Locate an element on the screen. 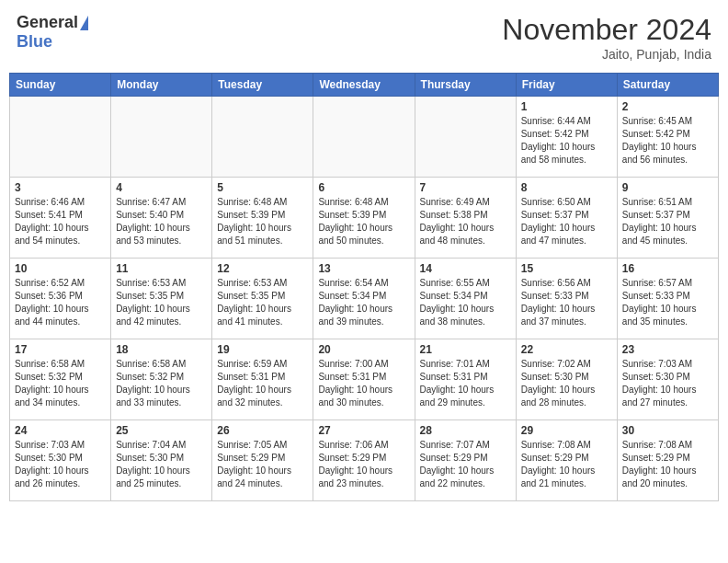 Image resolution: width=728 pixels, height=563 pixels. day-info: Sunrise: 6:46 AM Sunset: 5:41 PM Dayligh… is located at coordinates (61, 222).